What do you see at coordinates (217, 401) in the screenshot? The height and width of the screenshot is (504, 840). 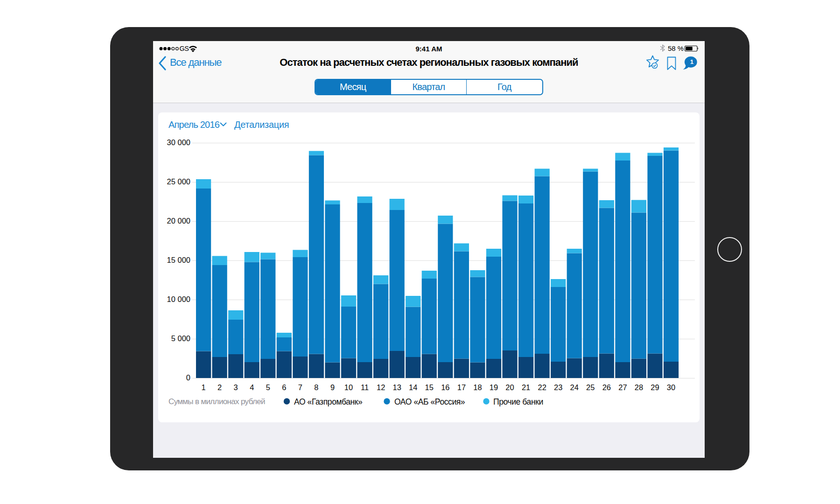 I see `svg-text: Суммы в миллионах рублей` at bounding box center [217, 401].